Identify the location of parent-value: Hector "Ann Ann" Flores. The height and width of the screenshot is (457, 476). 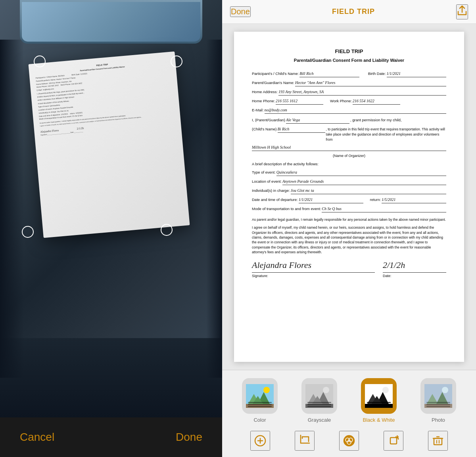
(370, 83).